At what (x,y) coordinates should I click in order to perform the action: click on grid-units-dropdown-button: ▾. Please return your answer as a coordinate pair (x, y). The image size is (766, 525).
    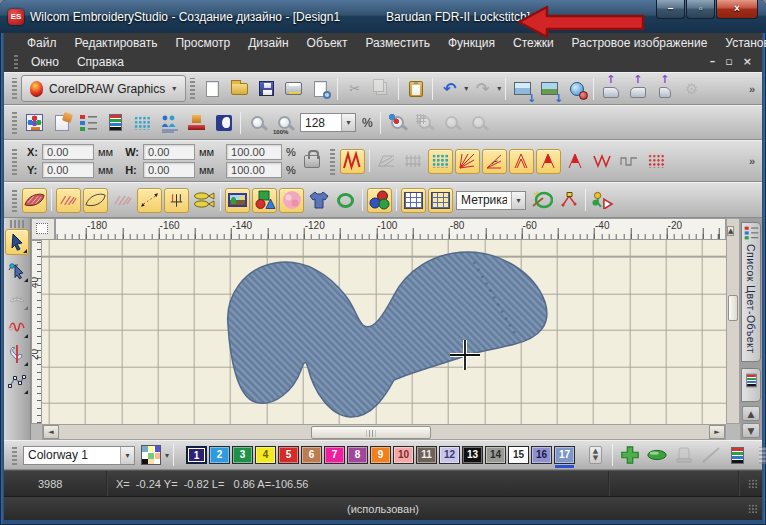
    Looking at the image, I should click on (518, 200).